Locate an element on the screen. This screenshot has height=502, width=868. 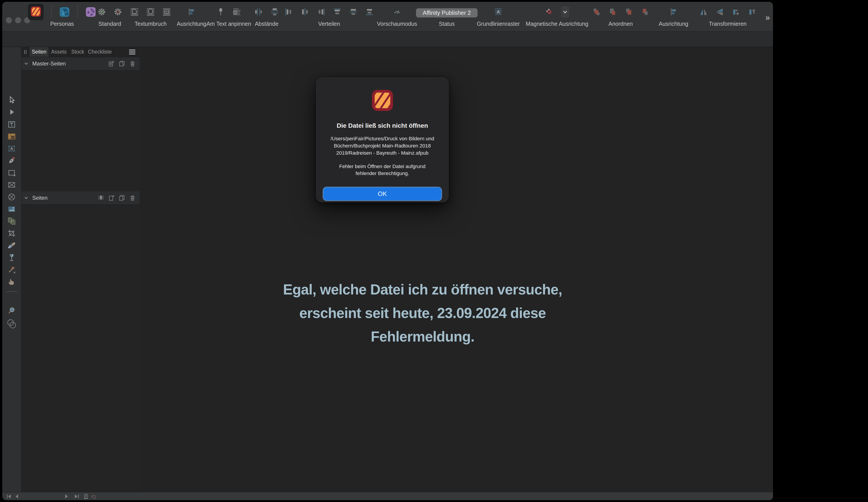
gradient-tool is located at coordinates (12, 245).